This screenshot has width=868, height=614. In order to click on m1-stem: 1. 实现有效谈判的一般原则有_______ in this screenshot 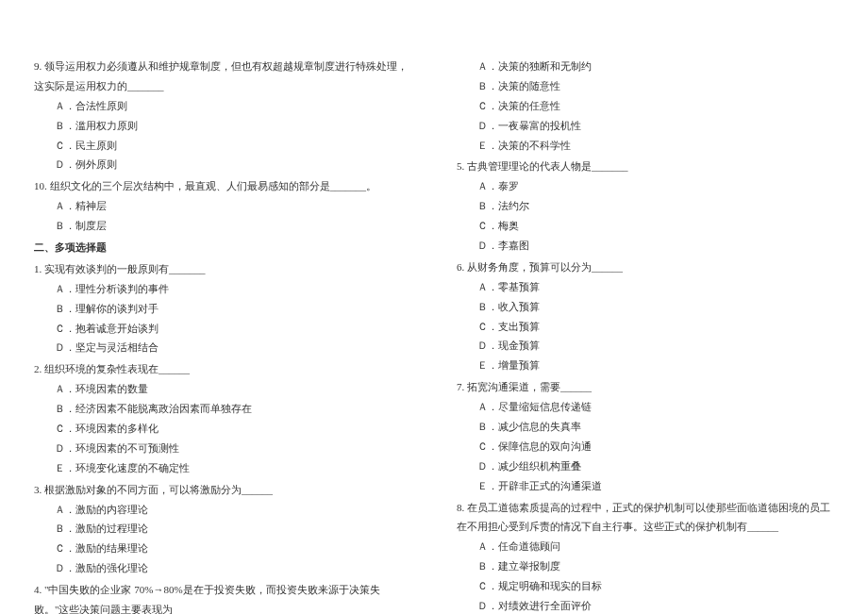, I will do `click(223, 270)`.